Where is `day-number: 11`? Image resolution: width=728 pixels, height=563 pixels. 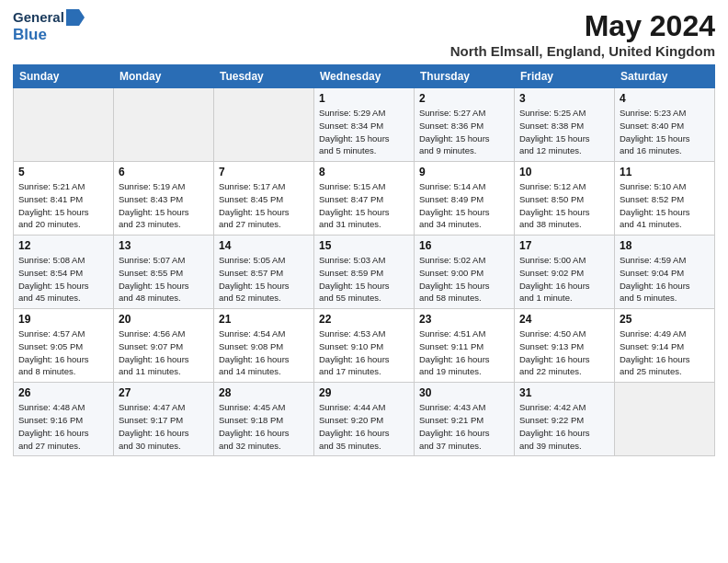 day-number: 11 is located at coordinates (665, 172).